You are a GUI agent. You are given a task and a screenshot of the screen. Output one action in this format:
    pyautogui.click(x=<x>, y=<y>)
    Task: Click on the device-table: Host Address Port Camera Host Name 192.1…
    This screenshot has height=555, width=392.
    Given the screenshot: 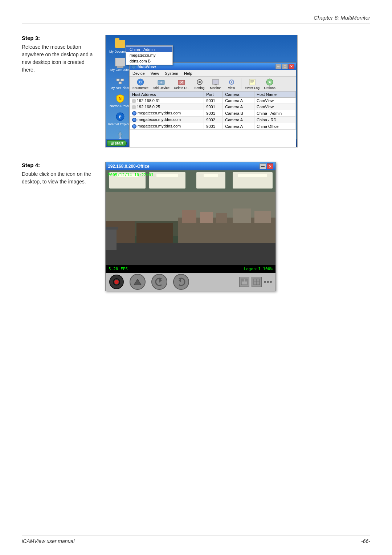 What is the action you would take?
    pyautogui.click(x=213, y=110)
    